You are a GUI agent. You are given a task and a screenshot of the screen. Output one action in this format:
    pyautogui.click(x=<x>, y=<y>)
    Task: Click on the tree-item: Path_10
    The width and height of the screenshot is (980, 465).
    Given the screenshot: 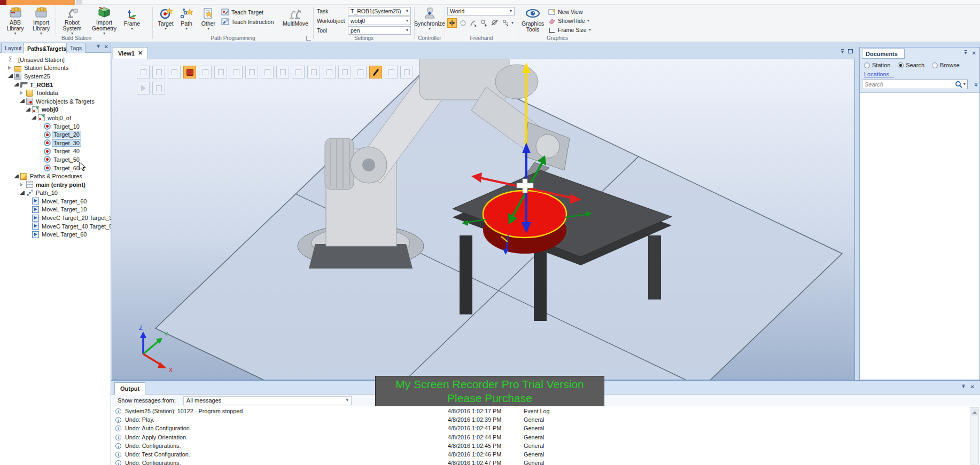 What is the action you would take?
    pyautogui.click(x=56, y=193)
    